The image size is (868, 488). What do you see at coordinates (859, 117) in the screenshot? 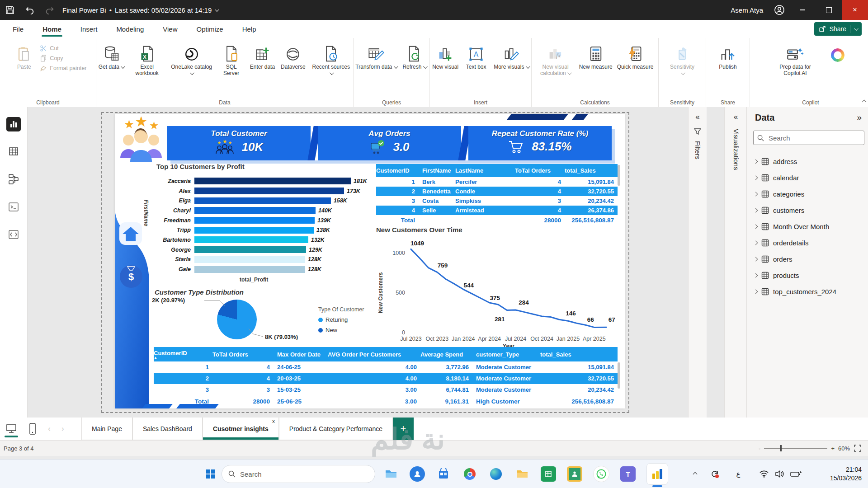
I see `collapse-data-pane-icon: »` at bounding box center [859, 117].